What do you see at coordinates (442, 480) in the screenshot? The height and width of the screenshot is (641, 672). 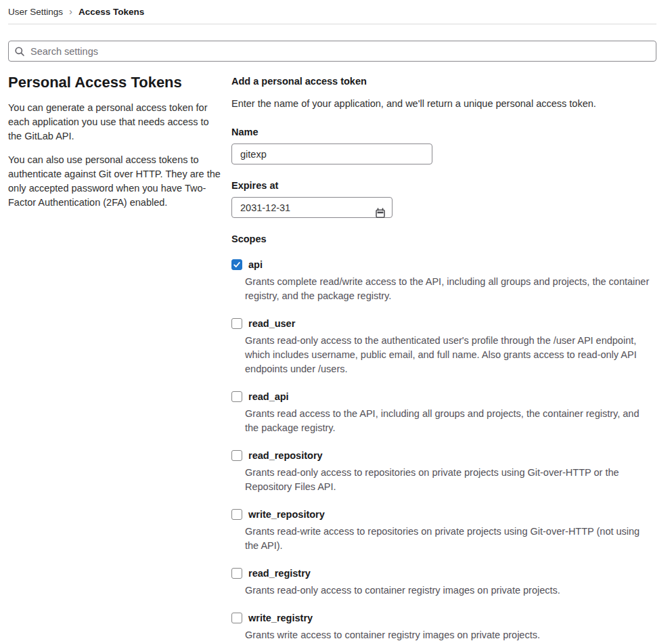 I see `scope-description: Grants read-only access to repositories …` at bounding box center [442, 480].